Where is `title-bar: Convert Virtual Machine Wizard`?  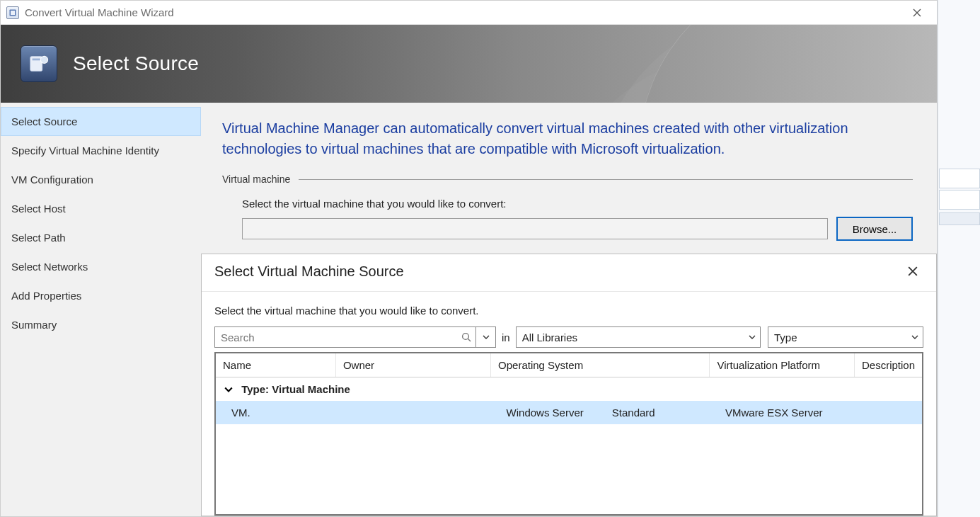 title-bar: Convert Virtual Machine Wizard is located at coordinates (468, 13).